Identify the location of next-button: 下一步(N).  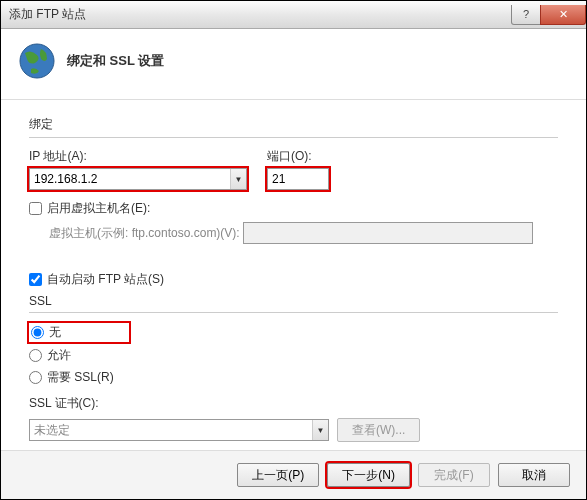
(368, 475).